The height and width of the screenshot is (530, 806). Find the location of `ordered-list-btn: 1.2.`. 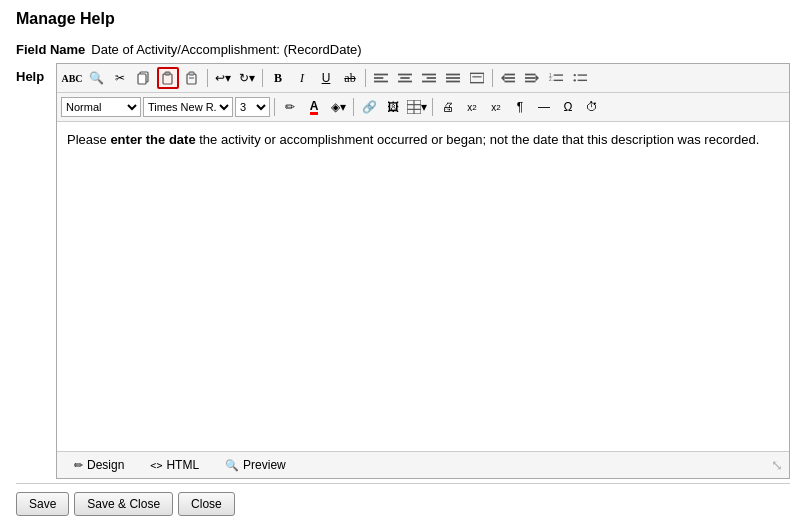

ordered-list-btn: 1.2. is located at coordinates (556, 78).